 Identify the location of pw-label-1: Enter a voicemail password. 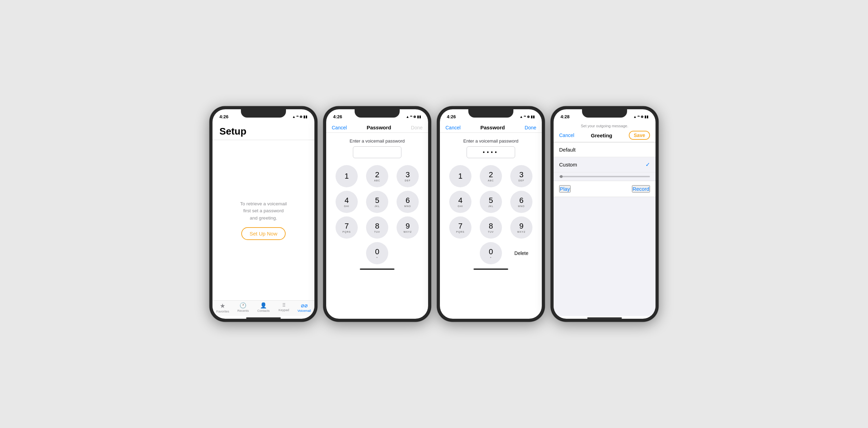
(377, 141).